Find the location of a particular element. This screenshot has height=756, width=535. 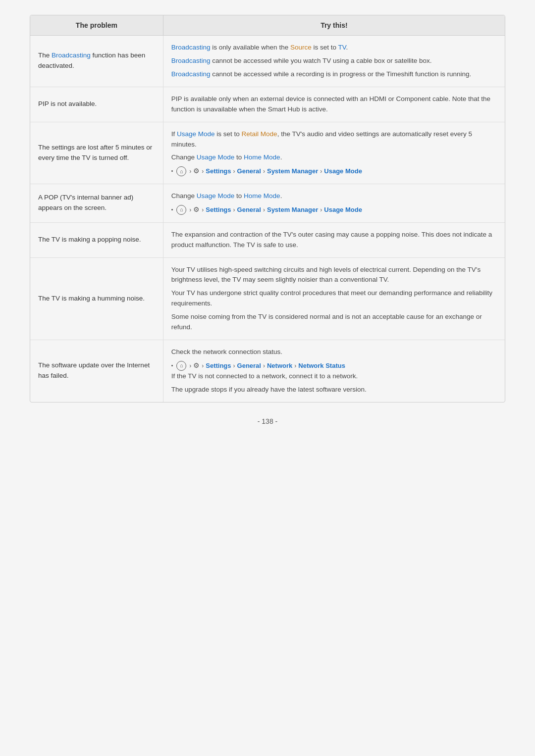

solution-cell: If Usage Mode is set to Retail Mode, the… is located at coordinates (334, 152).